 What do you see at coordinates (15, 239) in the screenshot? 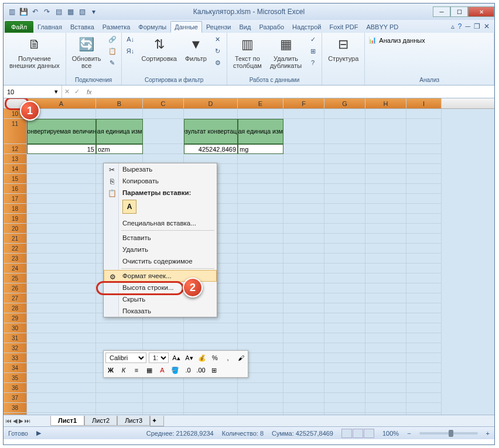
I see `row-header: 21` at bounding box center [15, 239].